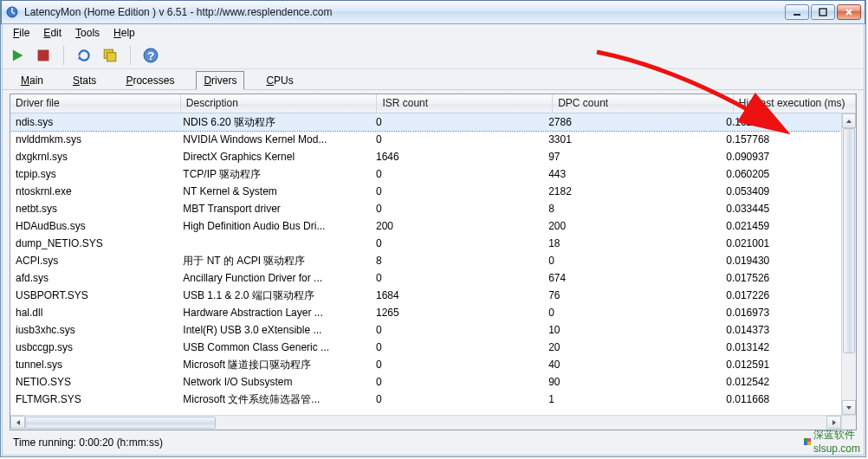 The width and height of the screenshot is (868, 459). Describe the element at coordinates (94, 191) in the screenshot. I see `cell-file: ntoskrnl.exe` at that location.